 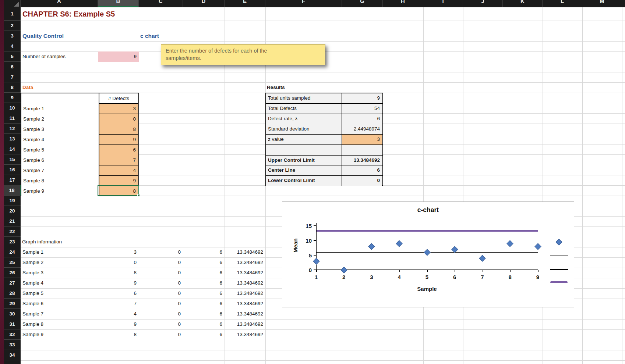 I want to click on row-header-25: 25, so click(x=12, y=263).